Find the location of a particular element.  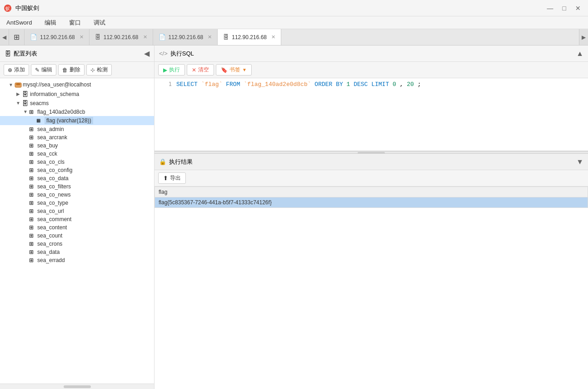

table-row: flag{5c835367-7246-441a-b5f7-41333c74126… is located at coordinates (372, 203).